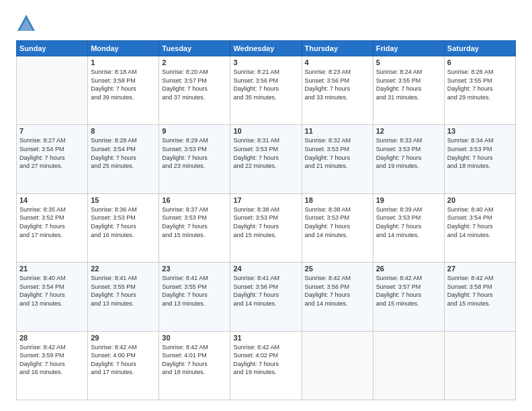 This screenshot has width=532, height=411. Describe the element at coordinates (408, 85) in the screenshot. I see `day-info: Sunrise: 8:24 AM Sunset: 3:55 PM Dayligh…` at that location.